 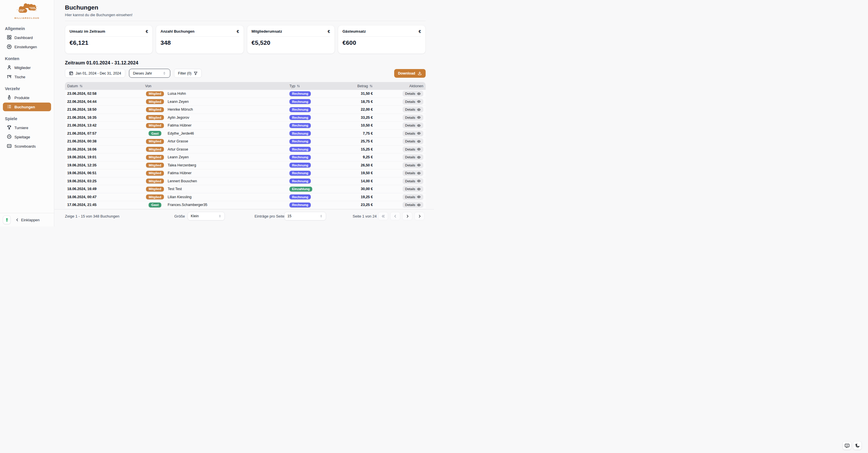 I want to click on brand-name: BILLIARDCLOUD, so click(x=27, y=18).